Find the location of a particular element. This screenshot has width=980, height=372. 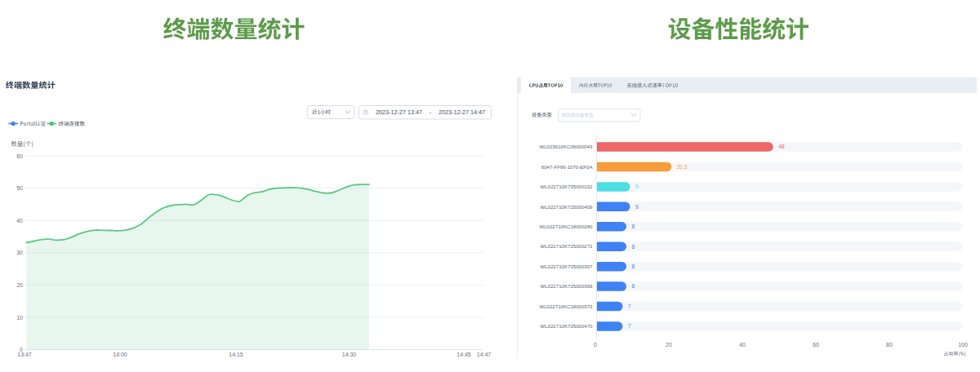

svg-text: WL022710K725000369 is located at coordinates (567, 286).